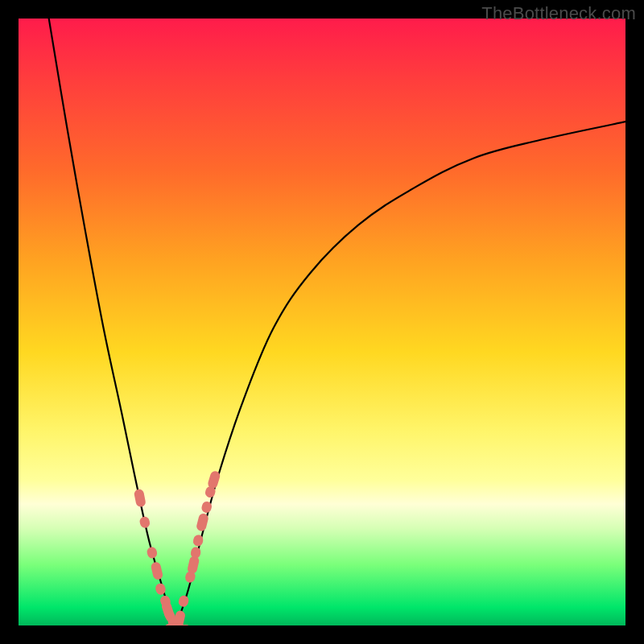  I want to click on watermark-label: TheBottleneck.com, so click(559, 14).